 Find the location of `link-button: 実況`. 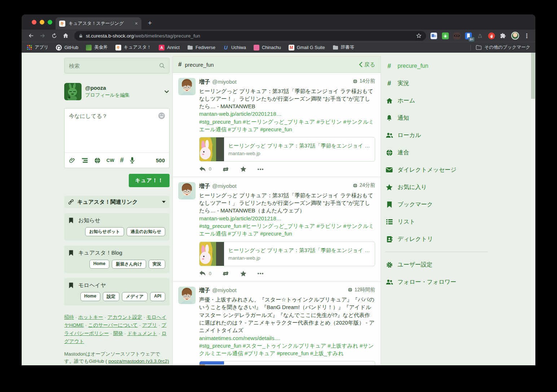

link-button: 実況 is located at coordinates (157, 264).